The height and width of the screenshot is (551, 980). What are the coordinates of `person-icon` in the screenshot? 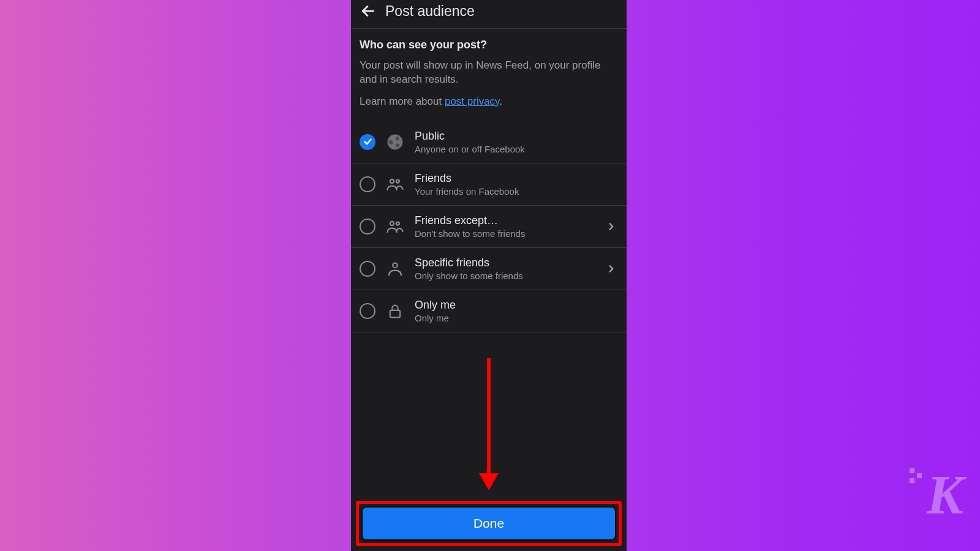 It's located at (395, 269).